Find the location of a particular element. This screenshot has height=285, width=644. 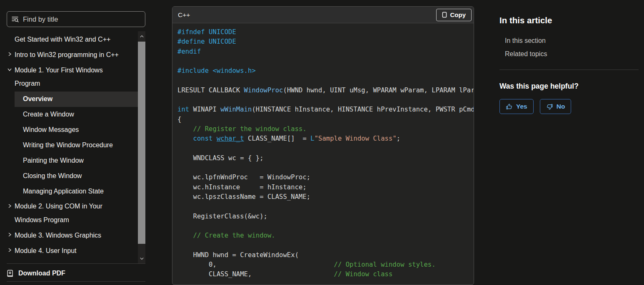

code-line: // Create the window. is located at coordinates (326, 235).